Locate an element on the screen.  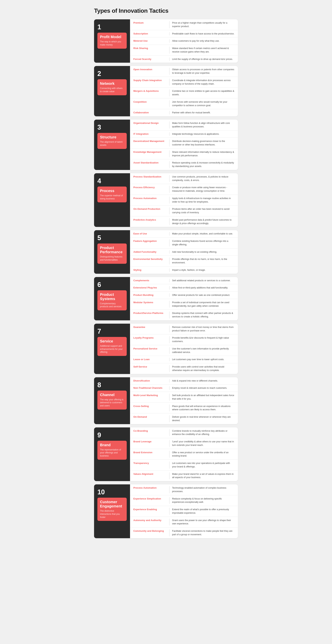
tactic-name: Extensions/ Plug-Ins is located at coordinates (151, 288).